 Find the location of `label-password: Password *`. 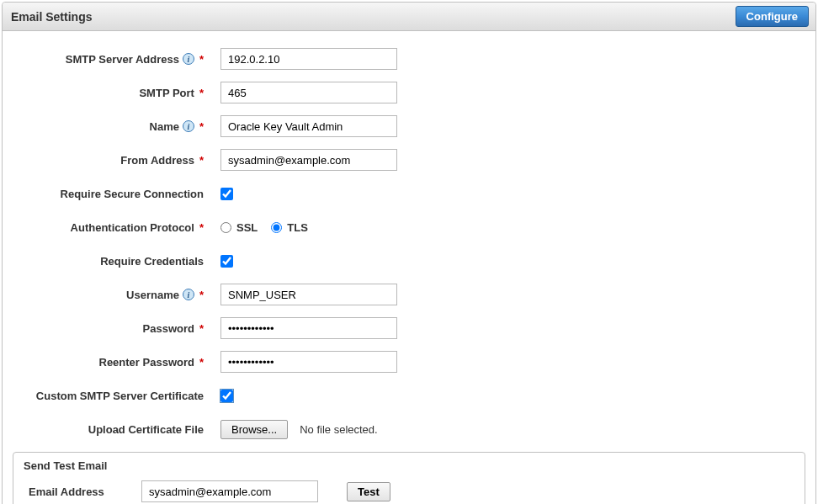

label-password: Password * is located at coordinates (109, 328).